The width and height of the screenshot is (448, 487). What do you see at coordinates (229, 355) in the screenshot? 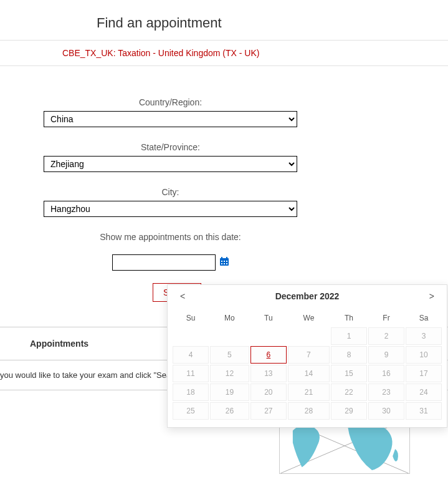
I see `calendar-day-cell: 5` at bounding box center [229, 355].